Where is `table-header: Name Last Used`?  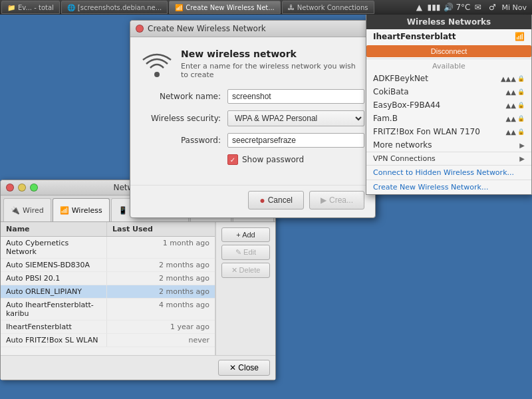
table-header: Name Last Used is located at coordinates (108, 229).